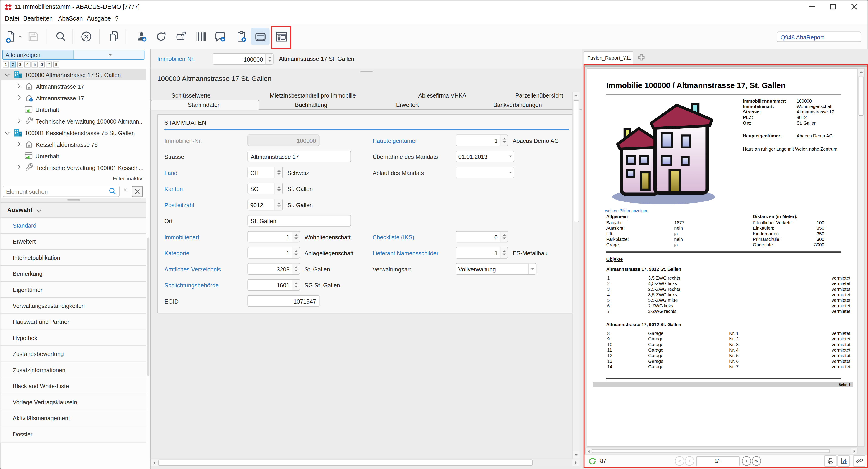 The width and height of the screenshot is (868, 469). I want to click on field-label-link: Immobilienart, so click(206, 237).